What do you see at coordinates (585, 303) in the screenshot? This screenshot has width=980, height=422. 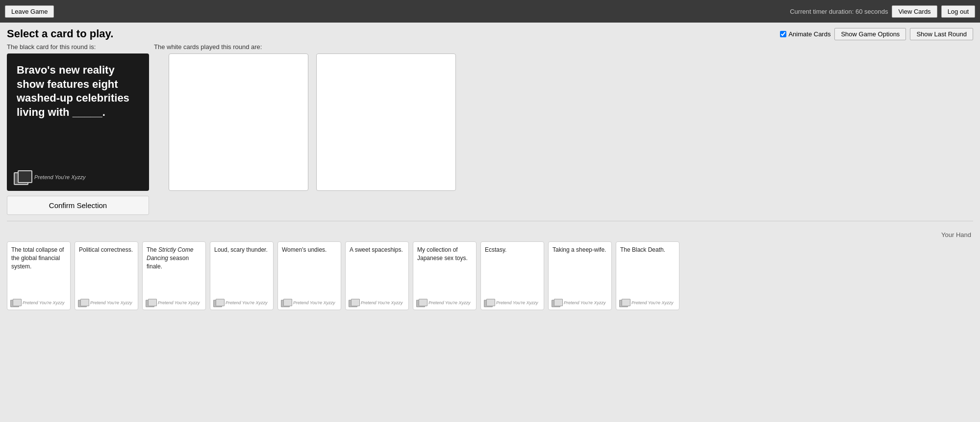 I see `small-brand-8: Pretend You're Xyzzy` at bounding box center [585, 303].